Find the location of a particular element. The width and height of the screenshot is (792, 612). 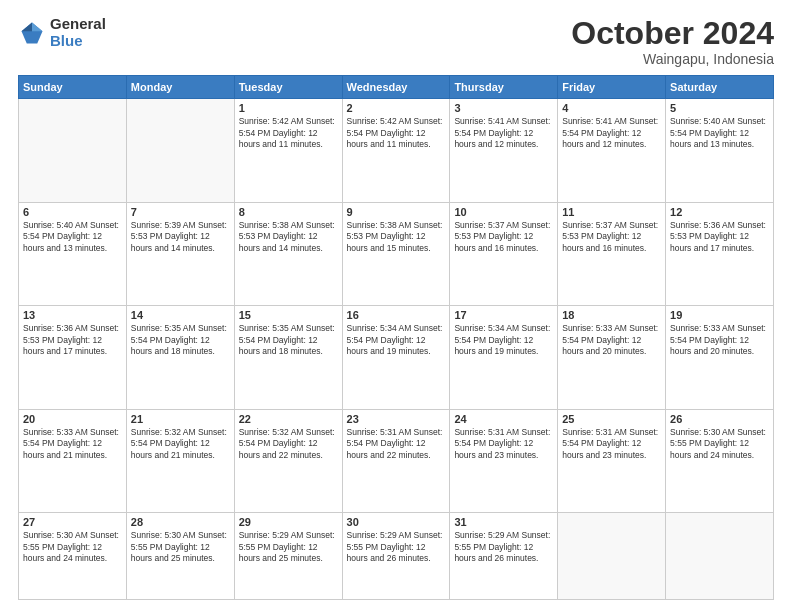

day-info: Sunrise: 5:40 AM Sunset: 5:54 PM Dayligh… is located at coordinates (720, 133).